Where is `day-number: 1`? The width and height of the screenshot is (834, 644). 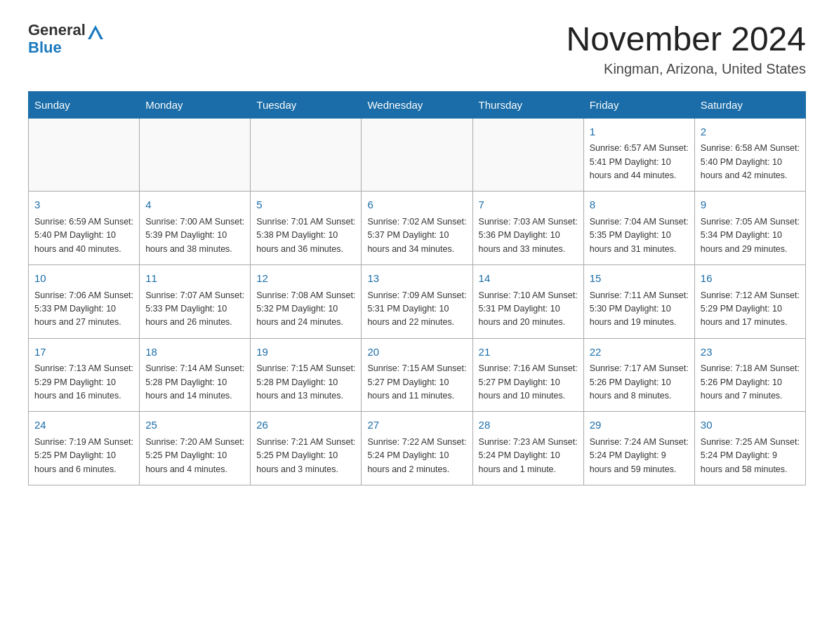
day-number: 1 is located at coordinates (639, 132).